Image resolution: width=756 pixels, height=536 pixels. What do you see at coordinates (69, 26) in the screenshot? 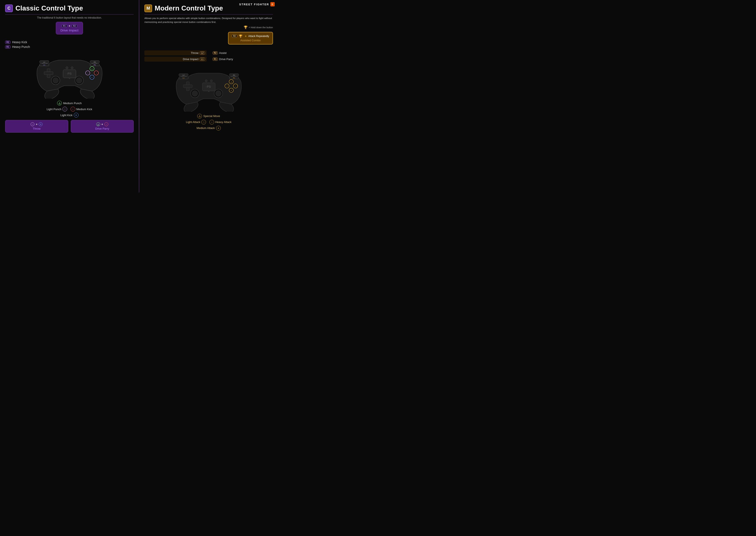
I see `classic-drive-impact-keys: R1 + R2` at bounding box center [69, 26].